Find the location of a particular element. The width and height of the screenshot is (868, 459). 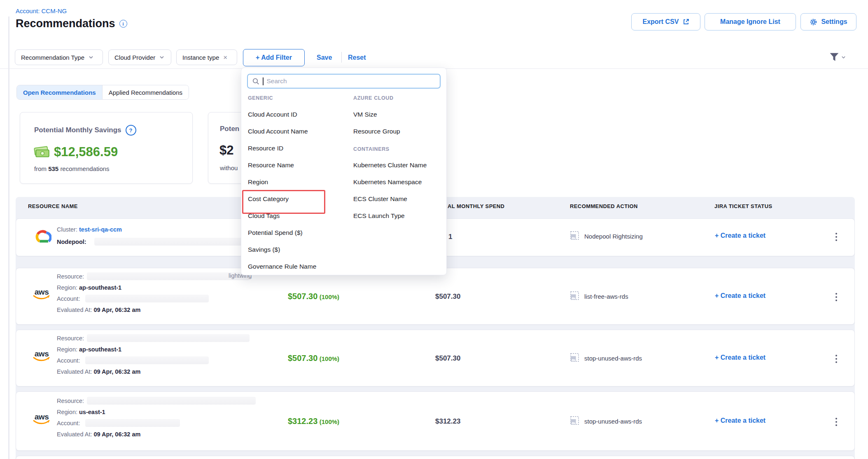

table-row-partial is located at coordinates (435, 457).